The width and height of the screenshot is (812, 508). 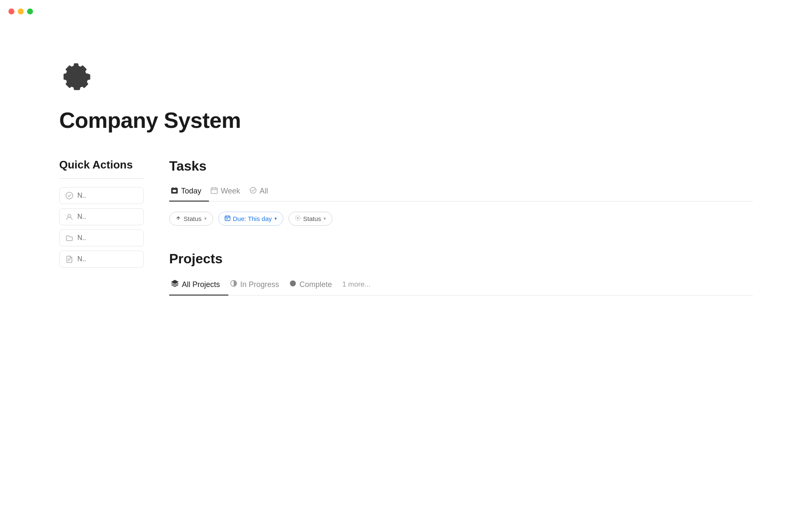 I want to click on calendar-grid-icon, so click(x=228, y=218).